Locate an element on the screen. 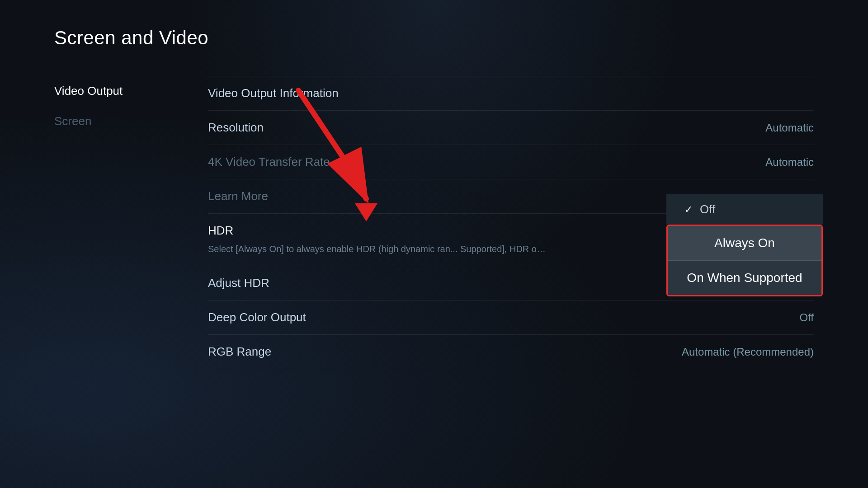  video-output-info-label: Video Output Information is located at coordinates (273, 93).